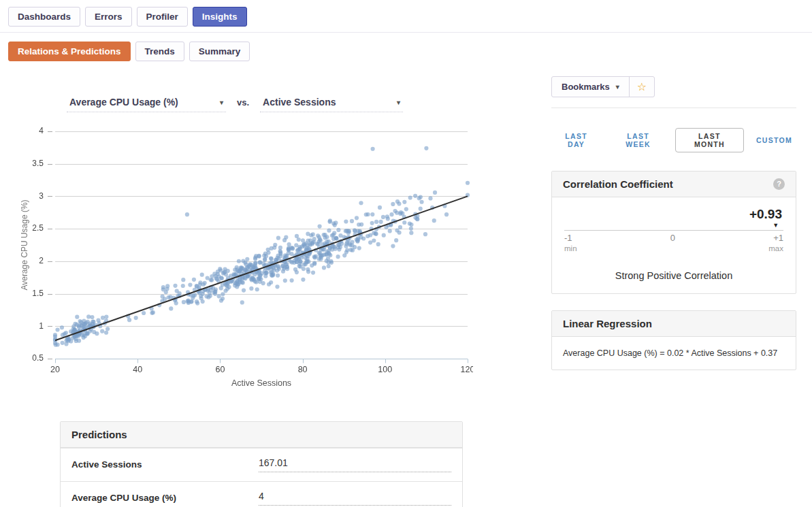  What do you see at coordinates (674, 245) in the screenshot?
I see `correlation-body: +0.93 ▼ -1 min 0 +1 max` at bounding box center [674, 245].